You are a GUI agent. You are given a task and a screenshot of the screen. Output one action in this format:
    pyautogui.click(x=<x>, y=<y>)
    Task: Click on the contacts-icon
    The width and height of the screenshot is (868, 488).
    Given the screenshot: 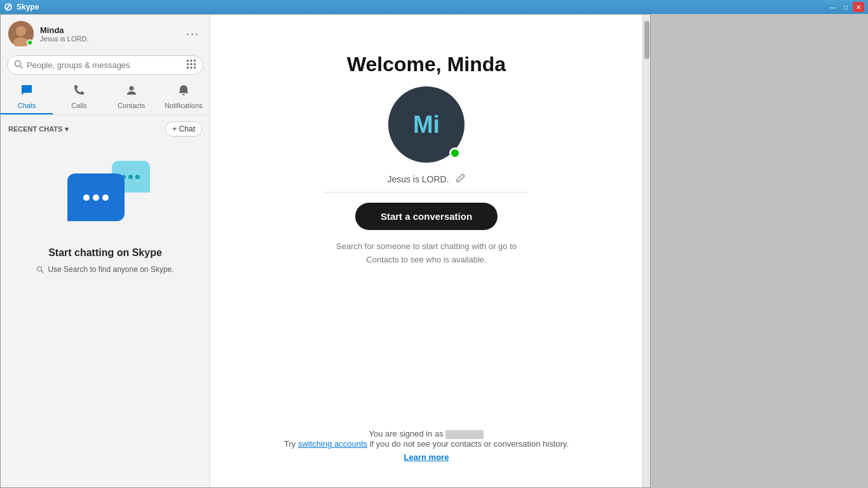 What is the action you would take?
    pyautogui.click(x=132, y=92)
    